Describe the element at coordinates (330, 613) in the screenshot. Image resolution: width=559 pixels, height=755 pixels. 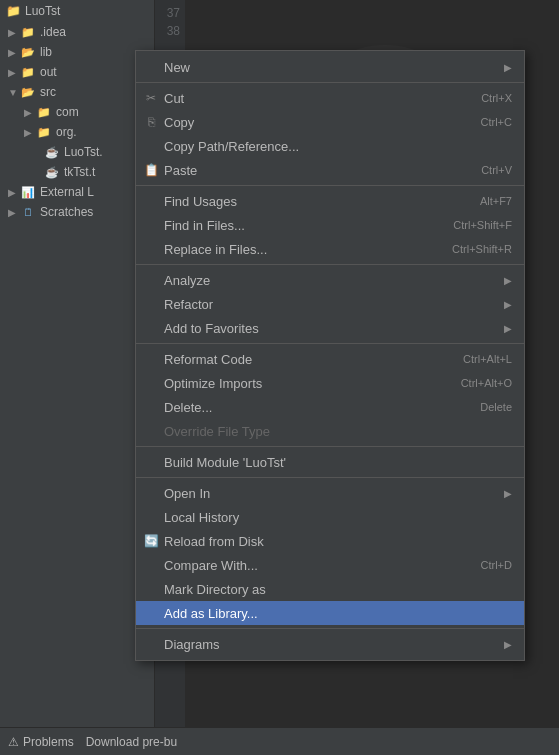
I see `menu-item-add-as-library: Add as Library...` at that location.